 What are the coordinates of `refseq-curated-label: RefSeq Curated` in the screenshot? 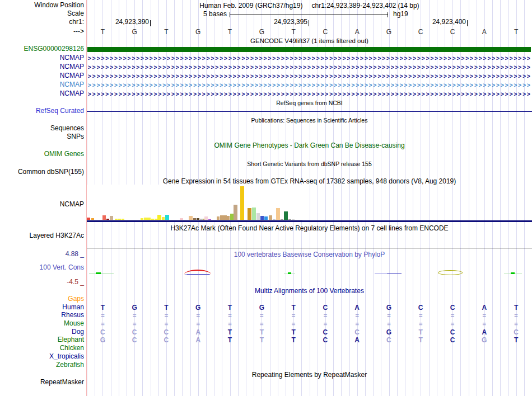 It's located at (42, 111).